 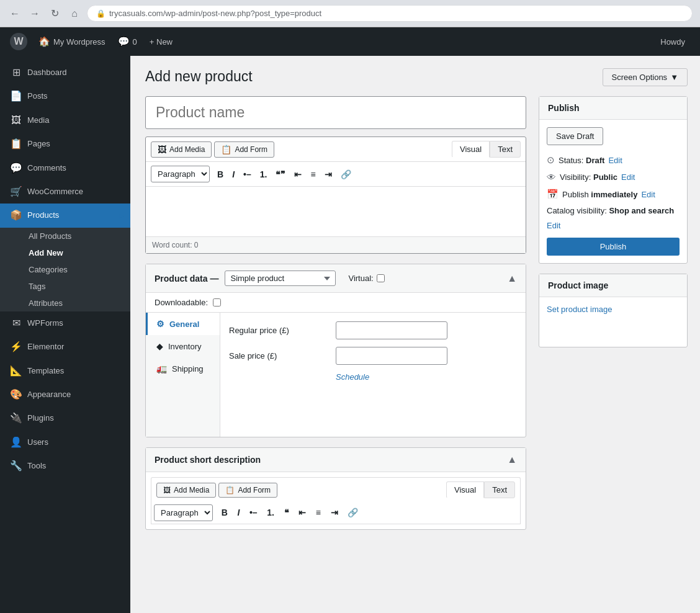 I want to click on sidebar-item-wpforms: ✉ WPForms, so click(x=65, y=323).